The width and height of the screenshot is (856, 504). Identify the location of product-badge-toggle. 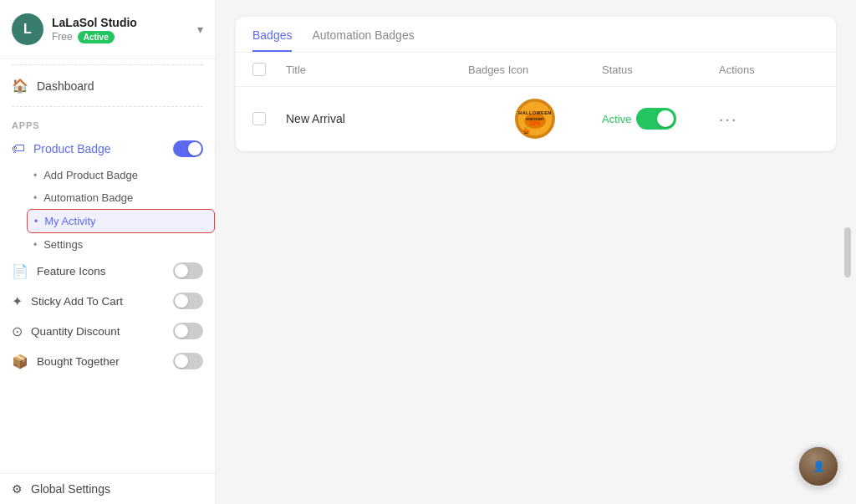
(188, 149).